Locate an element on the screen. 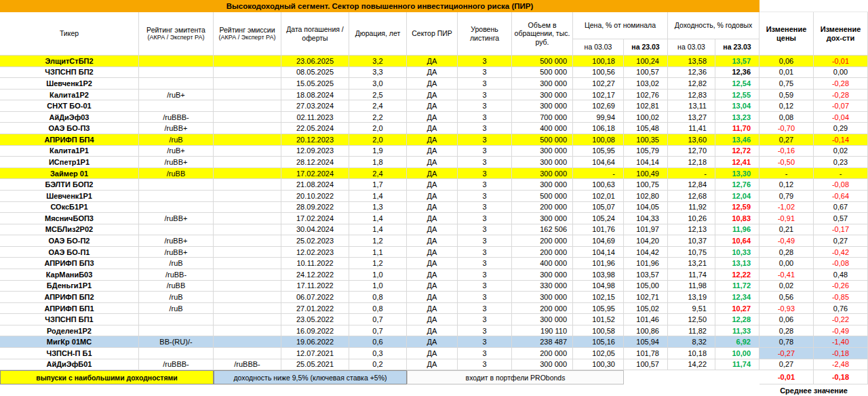 The height and width of the screenshot is (396, 868). cell-yield-0303: 8,32 is located at coordinates (692, 342).